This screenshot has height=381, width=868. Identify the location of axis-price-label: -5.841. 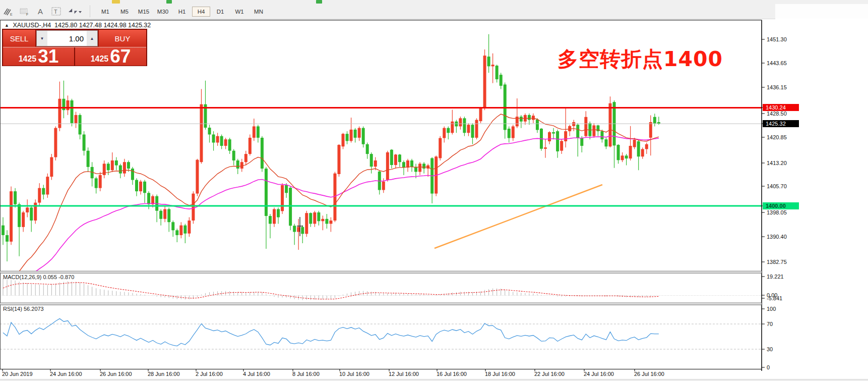
(774, 298).